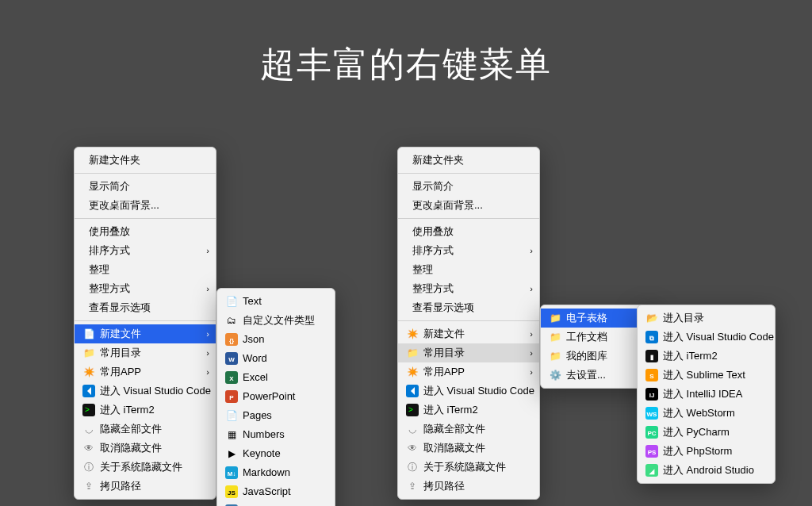 This screenshot has width=812, height=506. Describe the element at coordinates (706, 451) in the screenshot. I see `submenu-item-app: PS进入 PhpStorm` at that location.